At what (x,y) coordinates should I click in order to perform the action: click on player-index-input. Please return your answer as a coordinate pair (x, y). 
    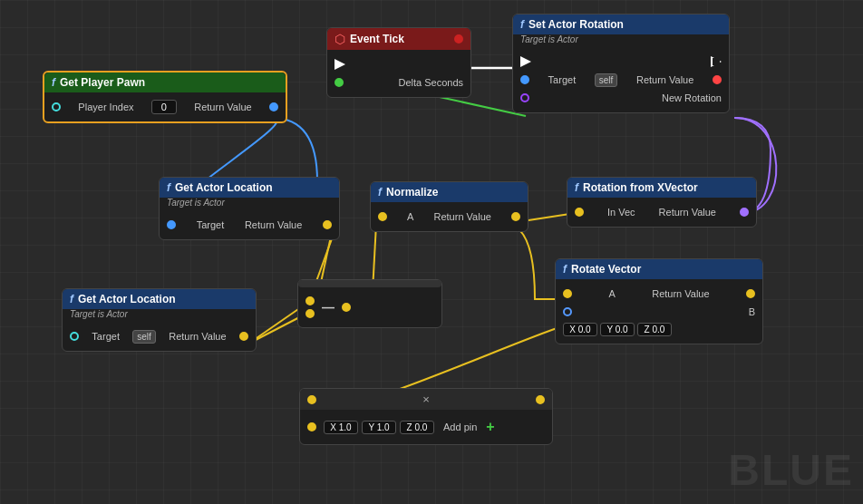
    Looking at the image, I should click on (164, 107).